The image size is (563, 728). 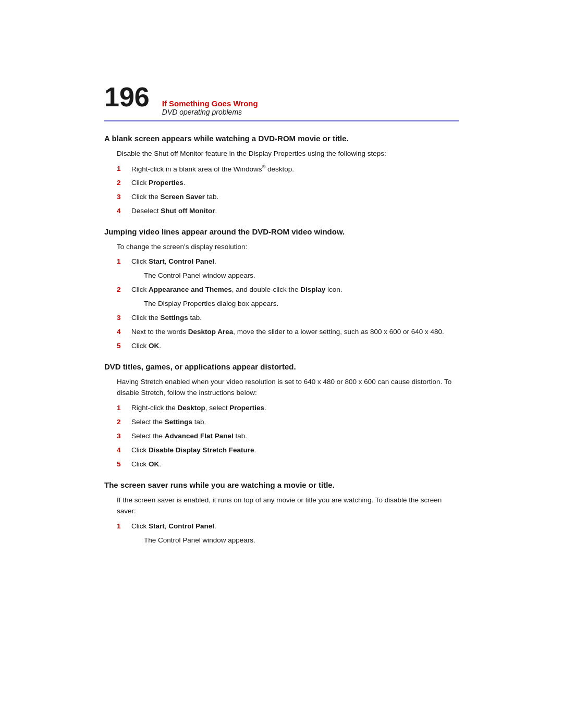 What do you see at coordinates (288, 526) in the screenshot?
I see `step-4-1: 1 Click Start, Control Panel.` at bounding box center [288, 526].